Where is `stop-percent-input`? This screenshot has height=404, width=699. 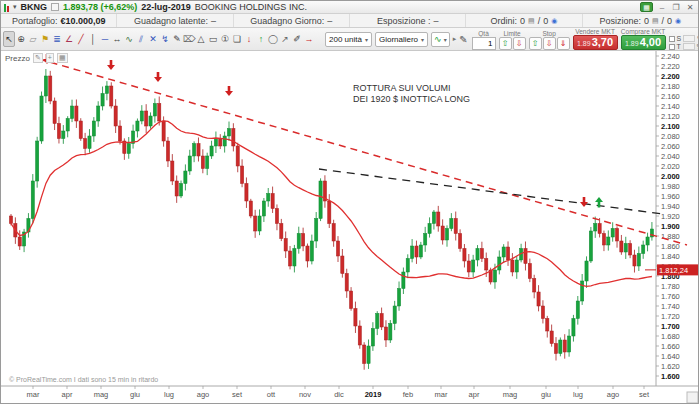 stop-percent-input is located at coordinates (689, 38).